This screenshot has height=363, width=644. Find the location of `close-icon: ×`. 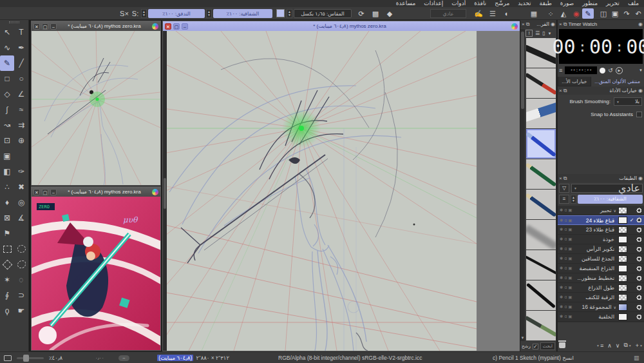

close-icon: × is located at coordinates (560, 90).